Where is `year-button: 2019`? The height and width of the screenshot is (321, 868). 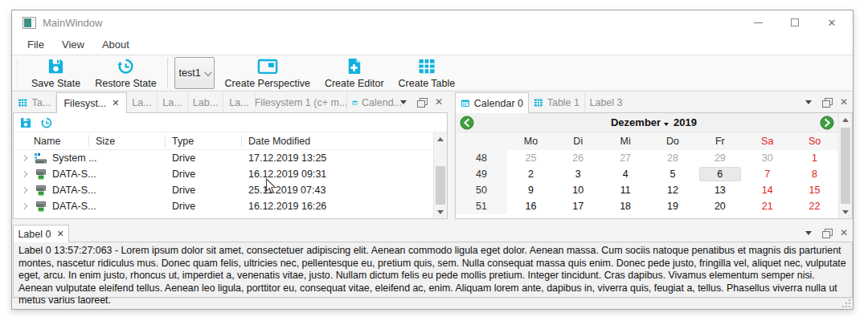 year-button: 2019 is located at coordinates (685, 122).